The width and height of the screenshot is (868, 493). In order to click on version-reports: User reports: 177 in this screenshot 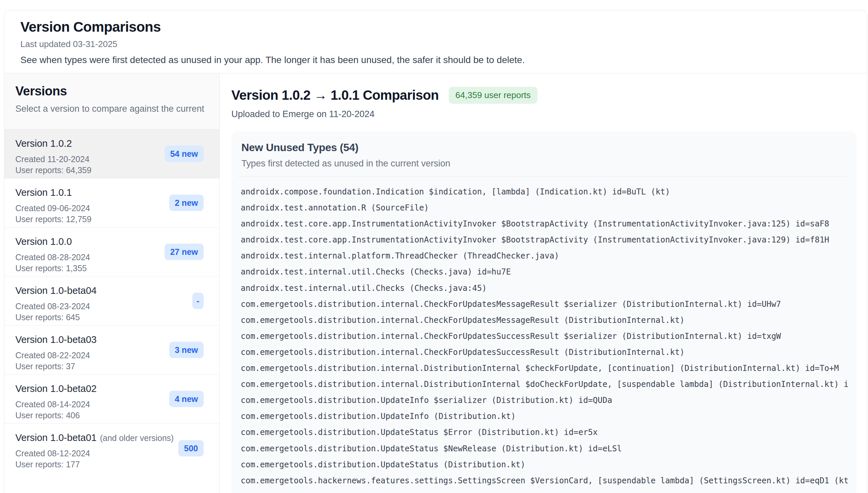, I will do `click(104, 465)`.